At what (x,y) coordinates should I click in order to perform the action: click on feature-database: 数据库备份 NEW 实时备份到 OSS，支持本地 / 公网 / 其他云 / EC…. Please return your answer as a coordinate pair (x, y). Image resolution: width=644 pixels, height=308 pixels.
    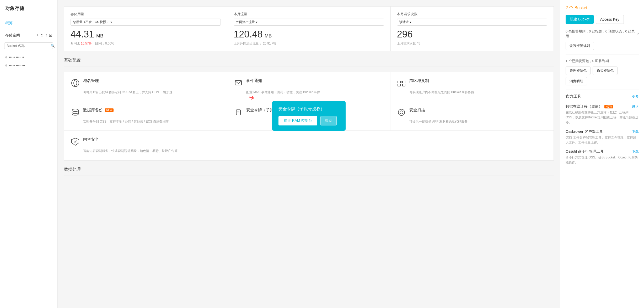
    Looking at the image, I should click on (146, 116).